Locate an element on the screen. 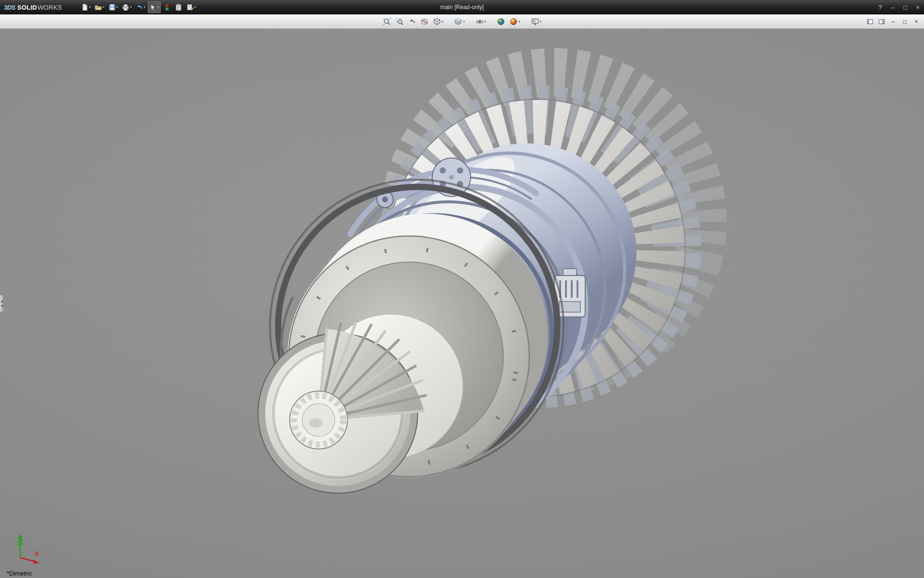 This screenshot has width=924, height=578. main-toolbar: ▾ ▾ ▾ ▾ ▾ ▾ ▾ is located at coordinates (139, 7).